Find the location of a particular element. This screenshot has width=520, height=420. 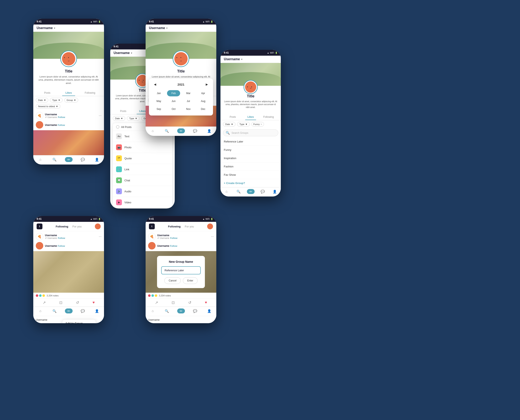

group-reference-later: Reference Later is located at coordinates (250, 142).